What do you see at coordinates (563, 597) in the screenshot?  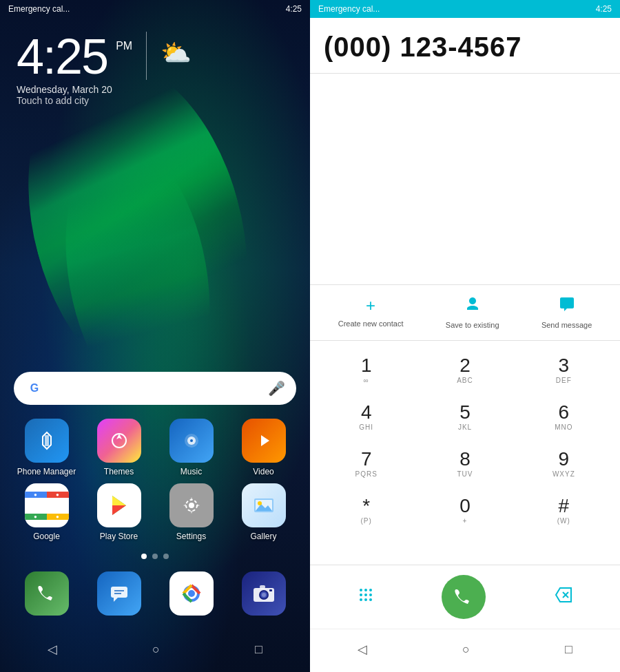 I see `backspace-button` at bounding box center [563, 597].